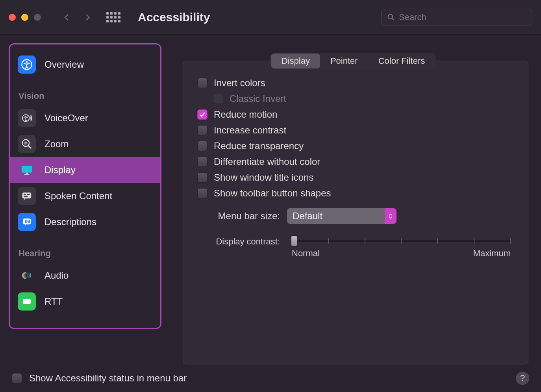 Image resolution: width=541 pixels, height=392 pixels. I want to click on window-controls, so click(25, 17).